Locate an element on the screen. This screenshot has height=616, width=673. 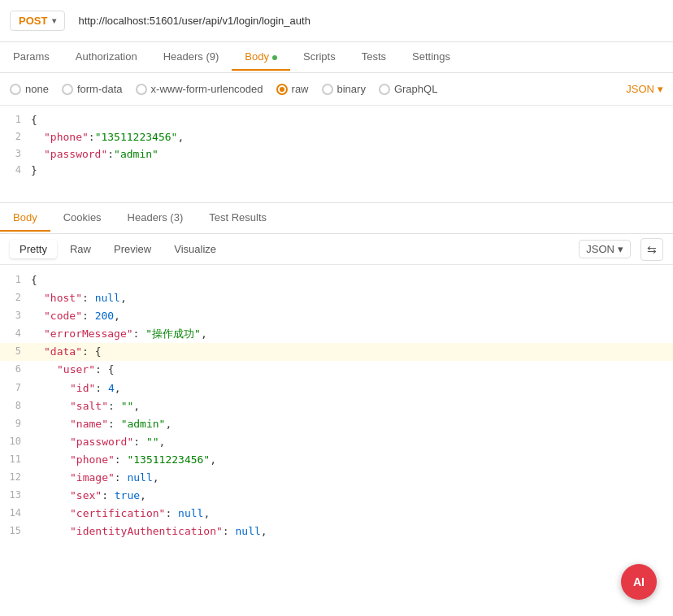
body-option-none: none is located at coordinates (29, 89).